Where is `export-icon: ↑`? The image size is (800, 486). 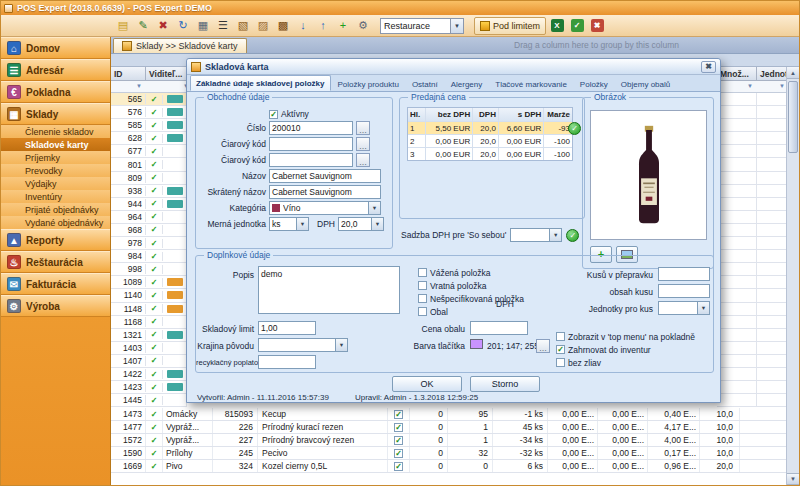 export-icon: ↑ is located at coordinates (323, 26).